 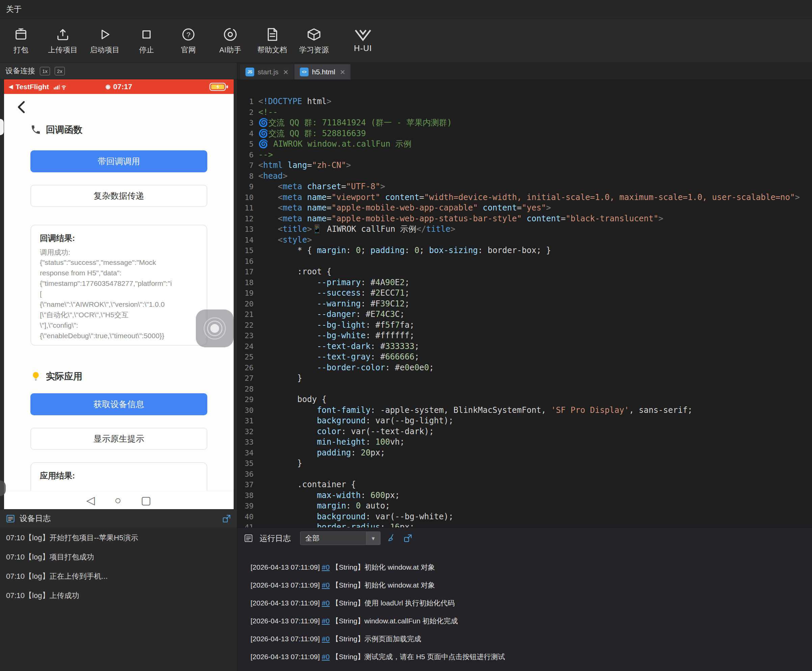 What do you see at coordinates (525, 525) in the screenshot?
I see `code-line: 41 border-radius: 16px;` at bounding box center [525, 525].